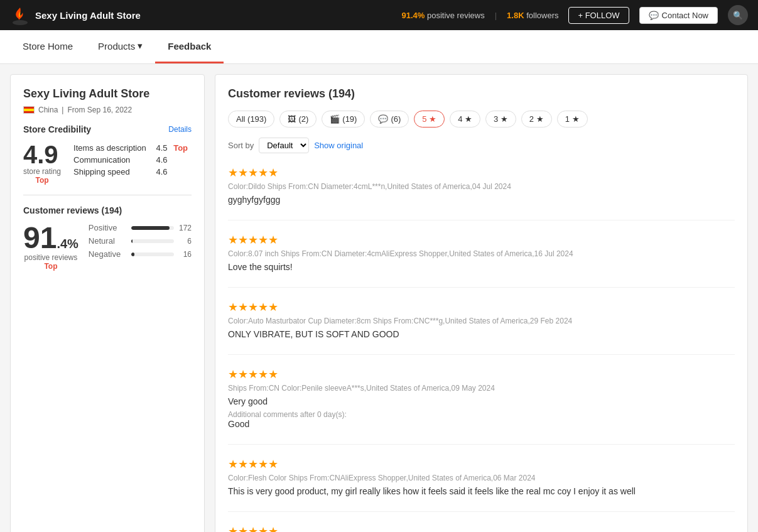 This screenshot has height=532, width=758. What do you see at coordinates (112, 148) in the screenshot?
I see `items-label: Items as description` at bounding box center [112, 148].